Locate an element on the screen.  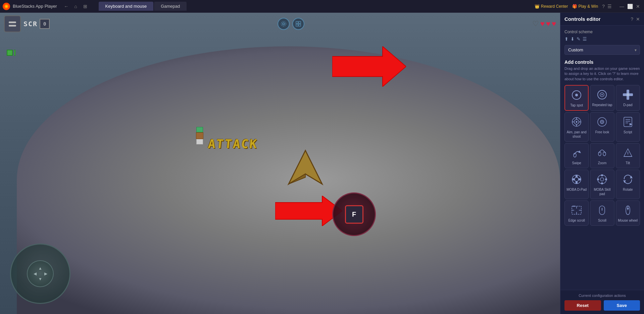
control-tap-spot: Tap spot is located at coordinates (577, 98).